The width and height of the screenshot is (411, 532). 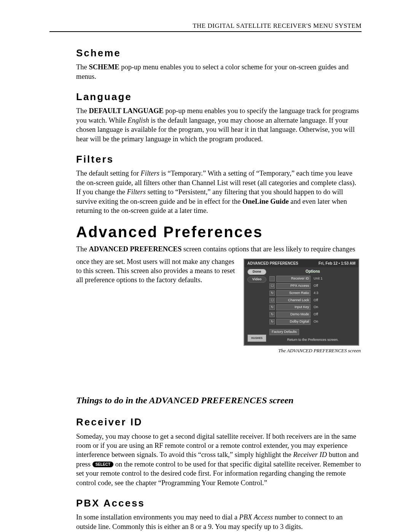 I want to click on screenshot-title: ADVANCED PREFERENCES, so click(x=273, y=264).